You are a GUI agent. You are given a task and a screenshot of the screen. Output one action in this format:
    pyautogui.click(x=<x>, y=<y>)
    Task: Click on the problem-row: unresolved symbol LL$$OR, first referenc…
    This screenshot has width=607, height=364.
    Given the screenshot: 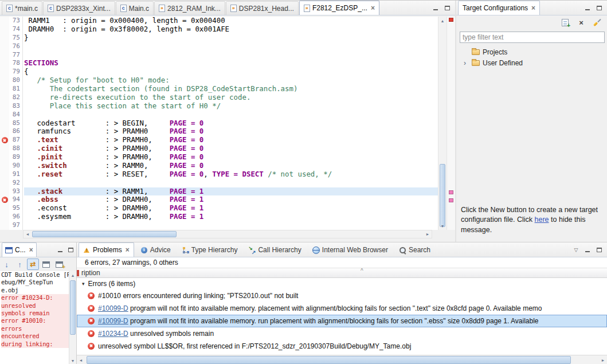 What is the action you would take?
    pyautogui.click(x=342, y=346)
    